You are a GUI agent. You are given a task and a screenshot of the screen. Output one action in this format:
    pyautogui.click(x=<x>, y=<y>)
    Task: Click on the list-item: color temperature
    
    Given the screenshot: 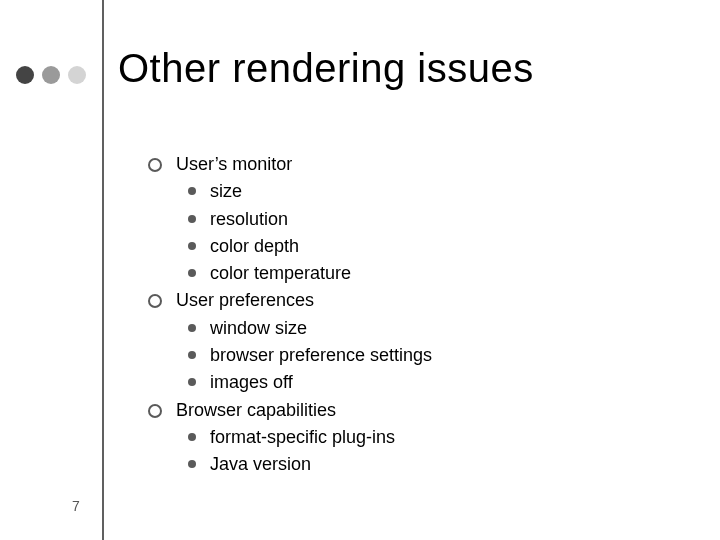 What is the action you would take?
    pyautogui.click(x=310, y=273)
    